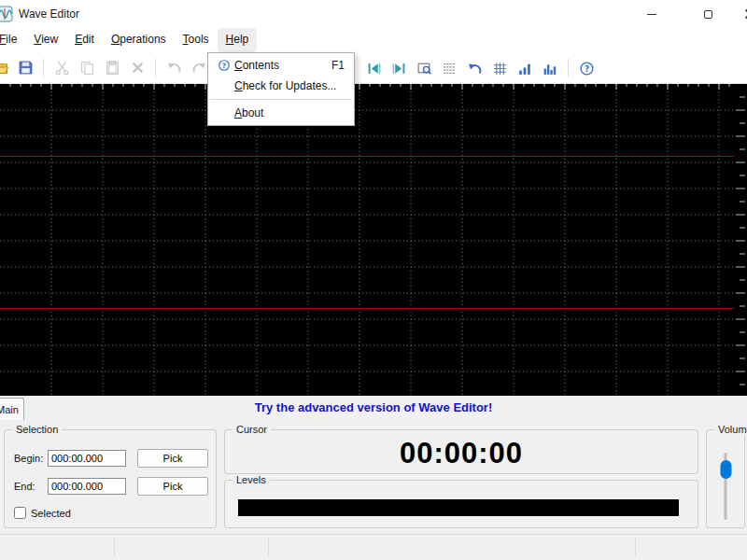  I want to click on undo-icon, so click(174, 67).